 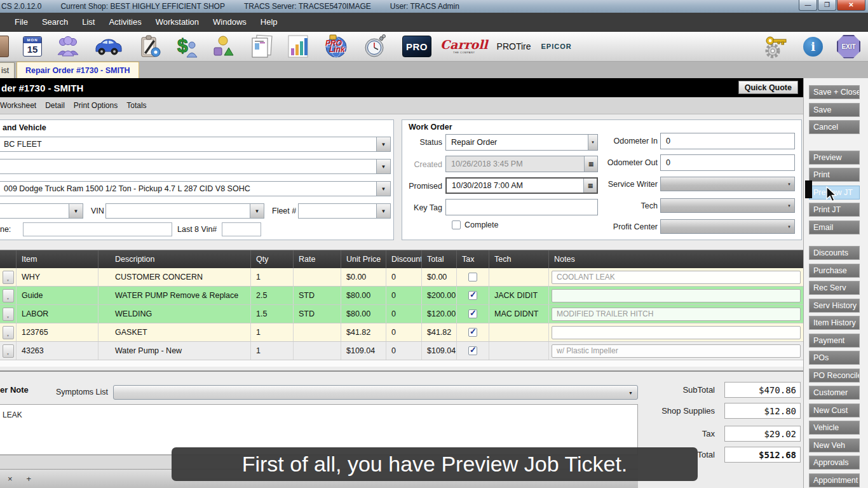 What do you see at coordinates (440, 351) in the screenshot?
I see `cell-total: $109.04` at bounding box center [440, 351].